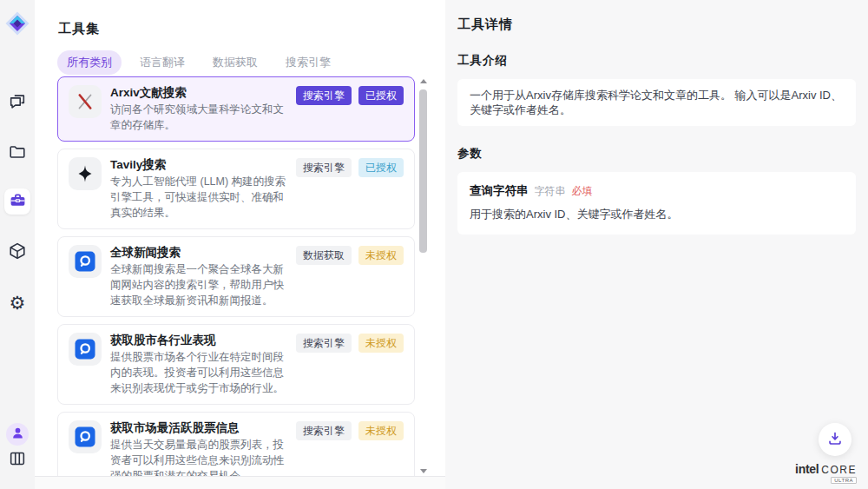 This screenshot has width=868, height=489. Describe the element at coordinates (835, 439) in the screenshot. I see `download-button` at that location.